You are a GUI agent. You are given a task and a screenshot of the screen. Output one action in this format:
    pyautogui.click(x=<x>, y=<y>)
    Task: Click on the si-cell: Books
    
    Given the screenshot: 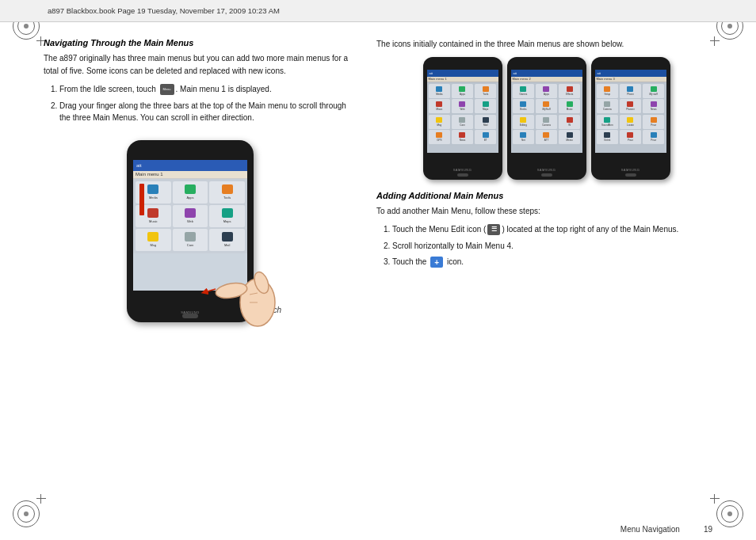 What is the action you would take?
    pyautogui.click(x=524, y=106)
    